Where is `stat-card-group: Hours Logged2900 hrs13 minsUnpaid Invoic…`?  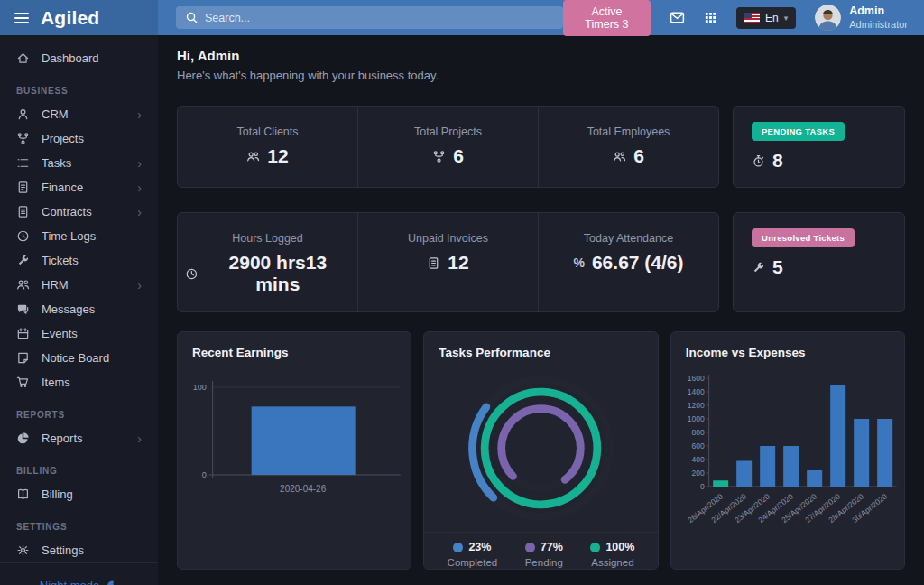
stat-card-group: Hours Logged2900 hrs13 minsUnpaid Invoic… is located at coordinates (448, 262).